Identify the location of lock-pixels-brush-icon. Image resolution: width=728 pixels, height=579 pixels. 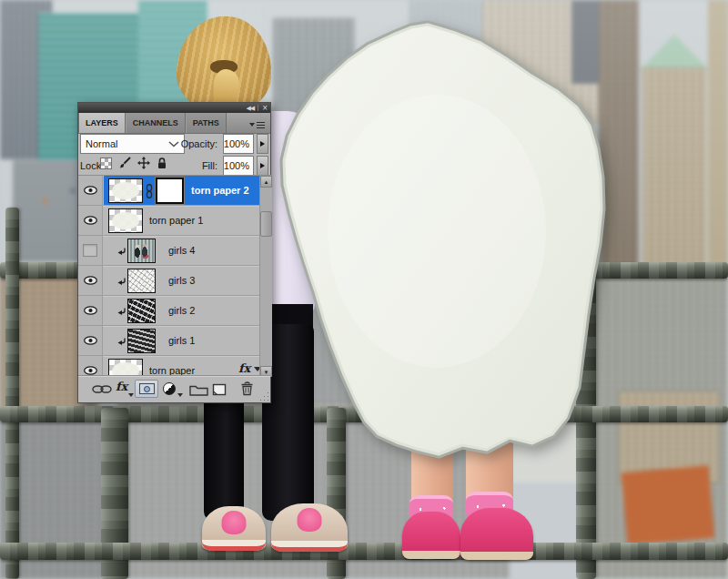
(125, 163).